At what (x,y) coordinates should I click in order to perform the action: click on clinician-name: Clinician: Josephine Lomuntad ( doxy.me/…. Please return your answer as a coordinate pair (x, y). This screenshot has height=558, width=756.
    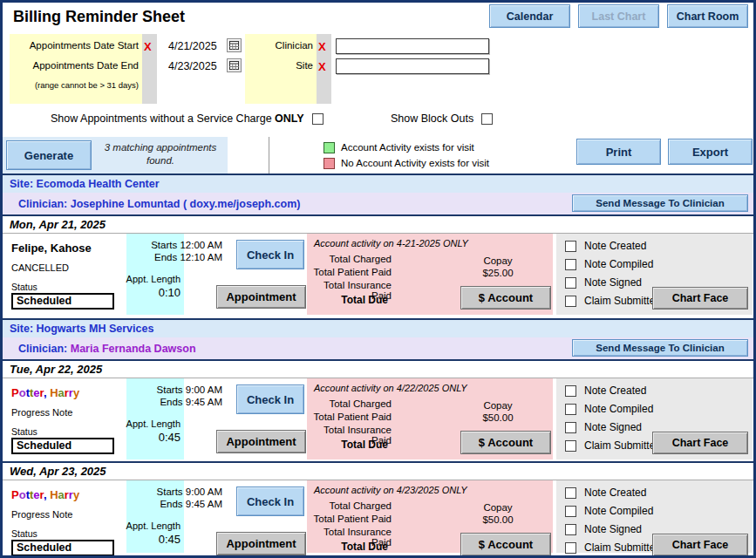
    Looking at the image, I should click on (159, 204).